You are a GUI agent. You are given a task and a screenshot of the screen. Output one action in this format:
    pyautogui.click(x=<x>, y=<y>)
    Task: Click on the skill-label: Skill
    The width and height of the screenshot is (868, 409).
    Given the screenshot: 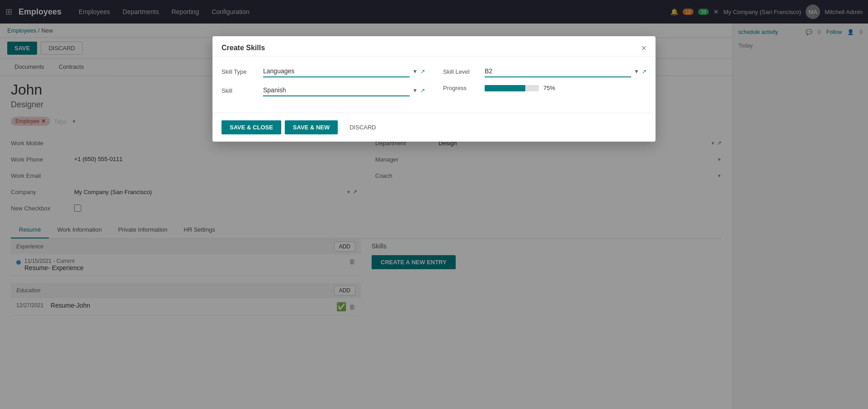 What is the action you would take?
    pyautogui.click(x=240, y=90)
    